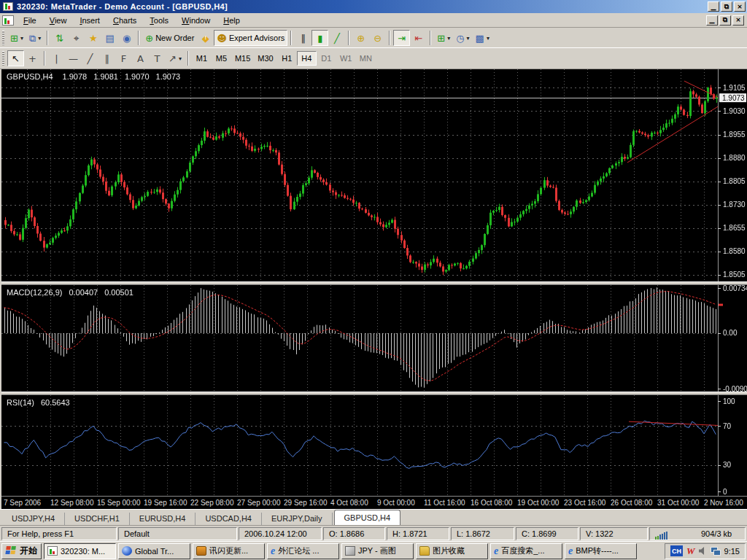 The width and height of the screenshot is (747, 560). What do you see at coordinates (8, 20) in the screenshot?
I see `chart-mdi-icon` at bounding box center [8, 20].